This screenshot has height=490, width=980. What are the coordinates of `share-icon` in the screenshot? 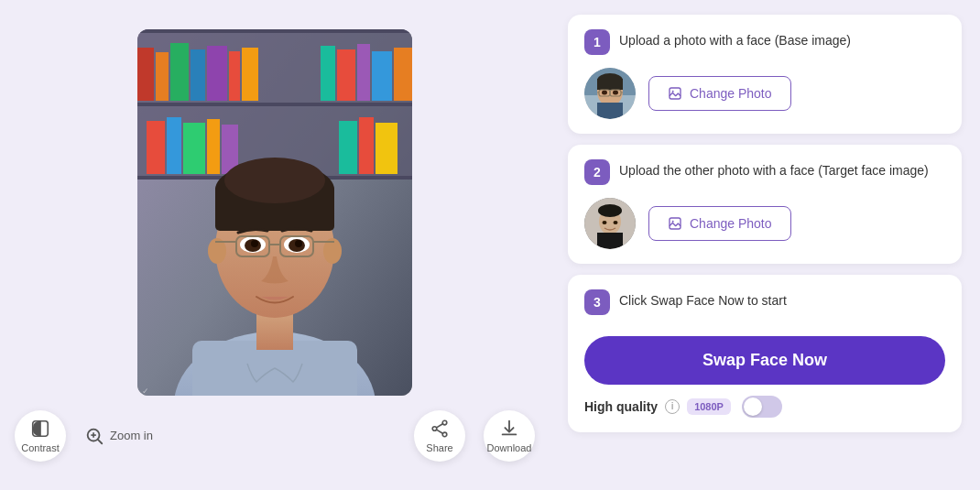 It's located at (440, 429).